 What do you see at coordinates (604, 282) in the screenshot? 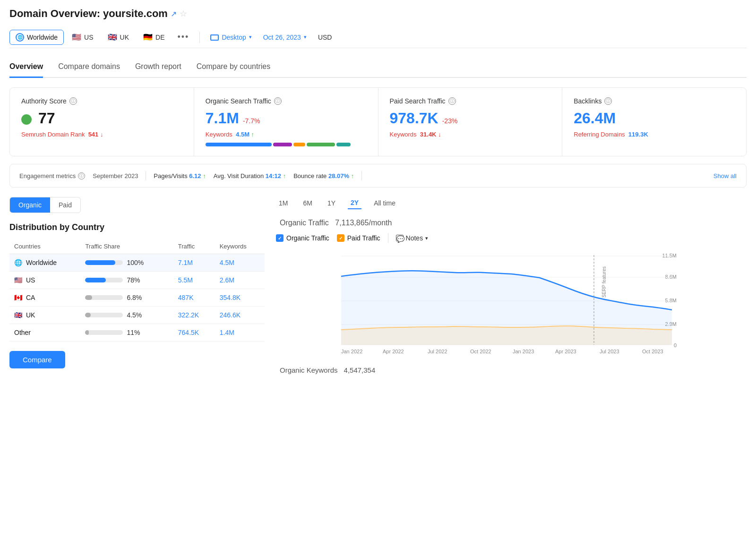
I see `svg-text: SERP features` at bounding box center [604, 282].